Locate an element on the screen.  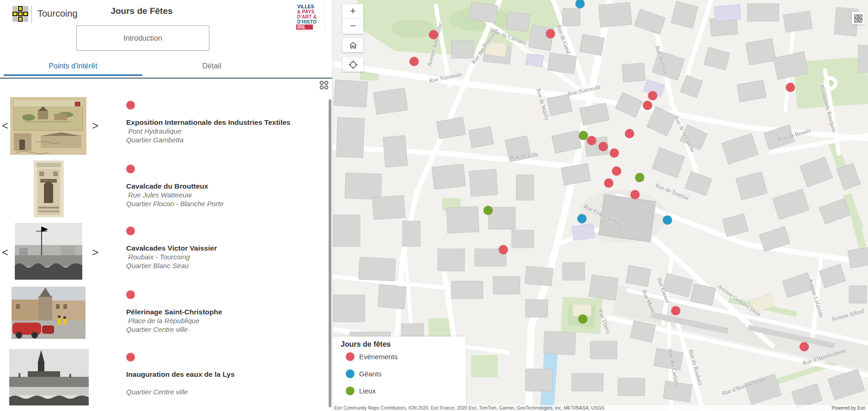
tab-bar: Points d'intérêt Détail is located at coordinates (166, 68).